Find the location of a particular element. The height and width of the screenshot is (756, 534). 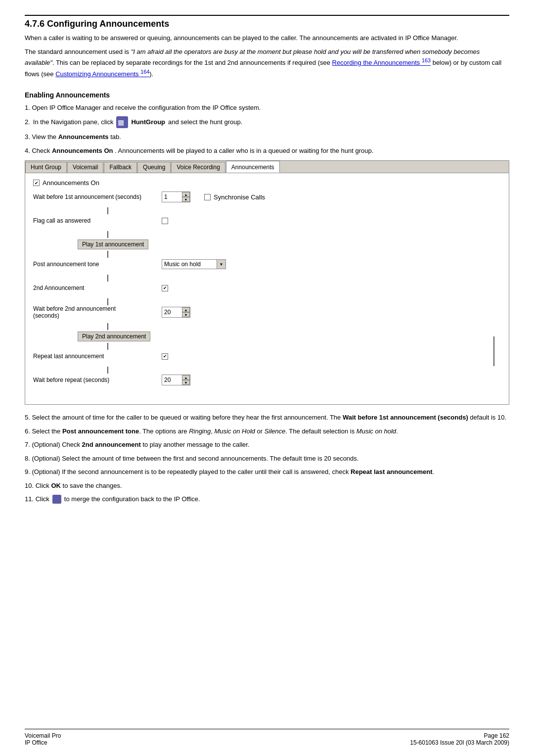

footer-doc-ref: 15-601063 Issue 20I (03 March 2009) is located at coordinates (460, 743).